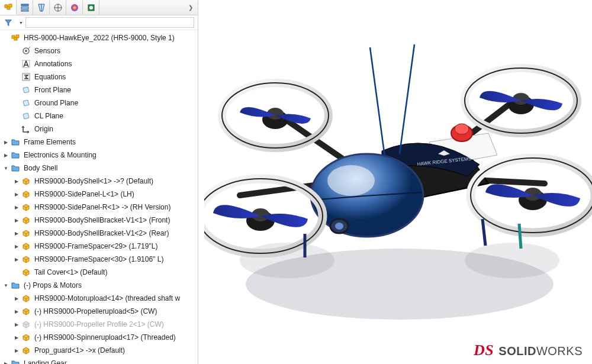  Describe the element at coordinates (99, 64) in the screenshot. I see `tree-node: Annotations` at that location.